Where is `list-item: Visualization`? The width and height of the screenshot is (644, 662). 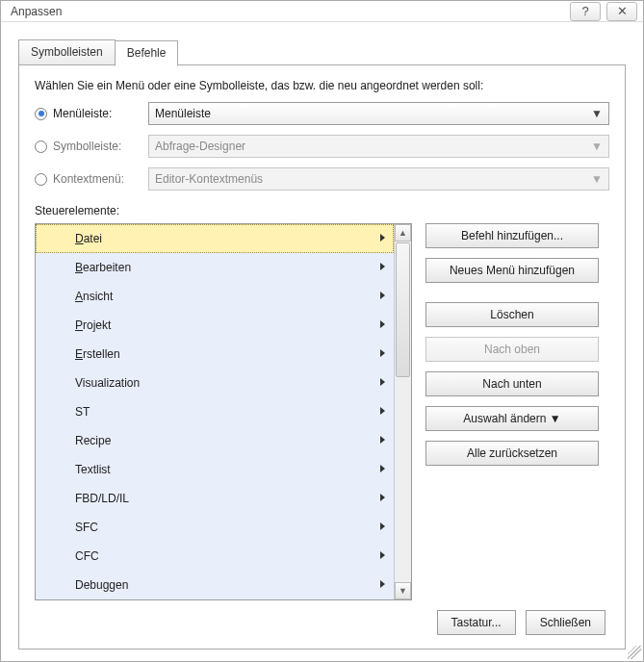
list-item: Visualization is located at coordinates (215, 383).